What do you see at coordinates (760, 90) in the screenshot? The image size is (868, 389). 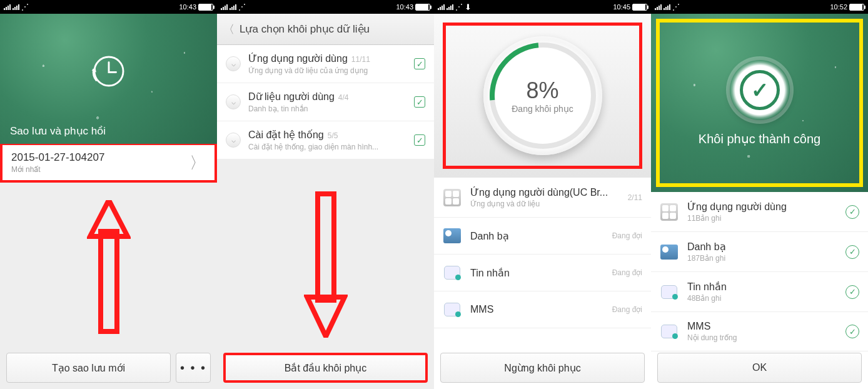 I see `success-check-icon: ✓` at bounding box center [760, 90].